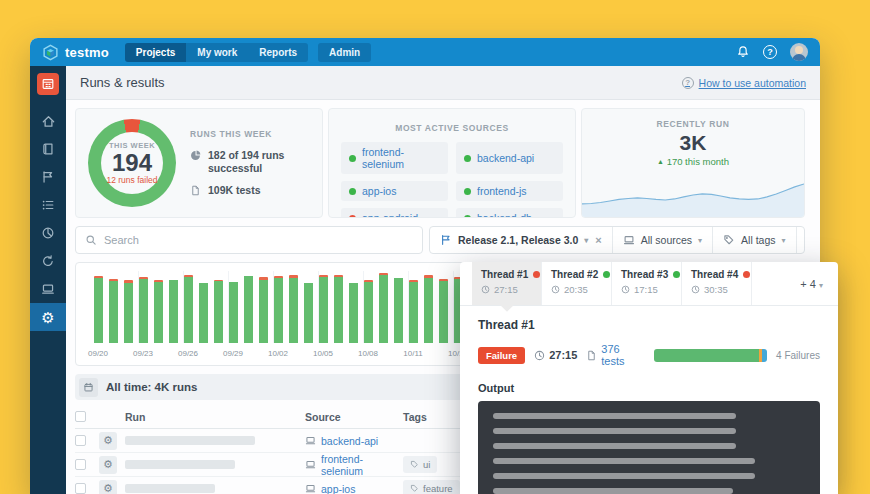  Describe the element at coordinates (48, 318) in the screenshot. I see `gear-icon: ⚙` at that location.